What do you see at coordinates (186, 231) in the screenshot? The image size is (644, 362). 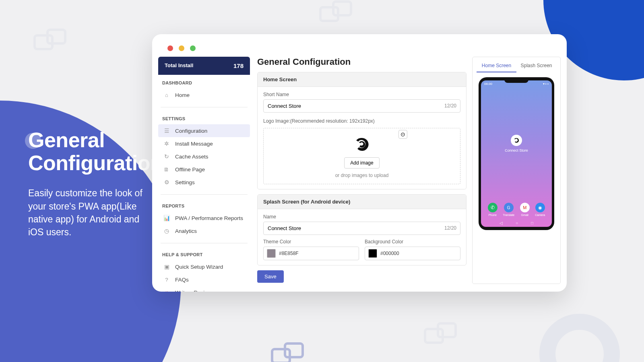 I see `sidebar-item-label: Analytics` at bounding box center [186, 231].